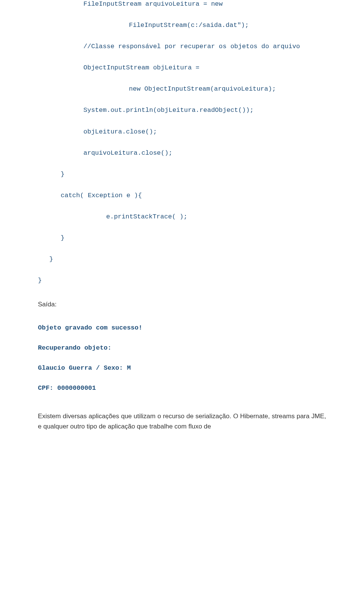 The image size is (364, 590). Describe the element at coordinates (182, 4) in the screenshot. I see `code-line: FileInputStream arquivoLeitura = new` at that location.